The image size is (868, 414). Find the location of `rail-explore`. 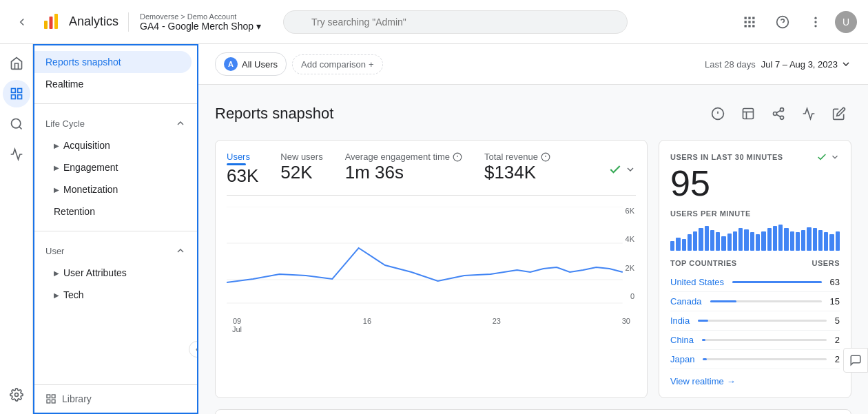

rail-explore is located at coordinates (17, 124).